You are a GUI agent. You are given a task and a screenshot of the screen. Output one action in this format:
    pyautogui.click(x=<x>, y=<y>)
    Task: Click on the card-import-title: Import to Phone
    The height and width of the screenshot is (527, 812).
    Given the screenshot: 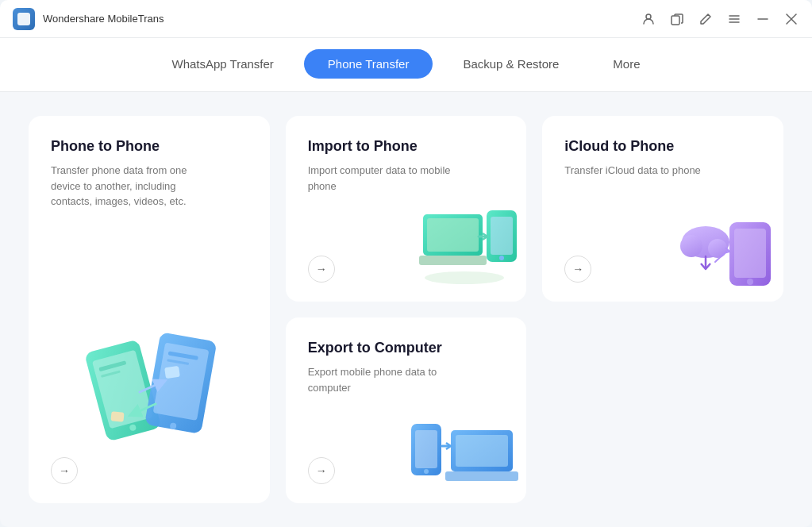 What is the action you would take?
    pyautogui.click(x=406, y=146)
    